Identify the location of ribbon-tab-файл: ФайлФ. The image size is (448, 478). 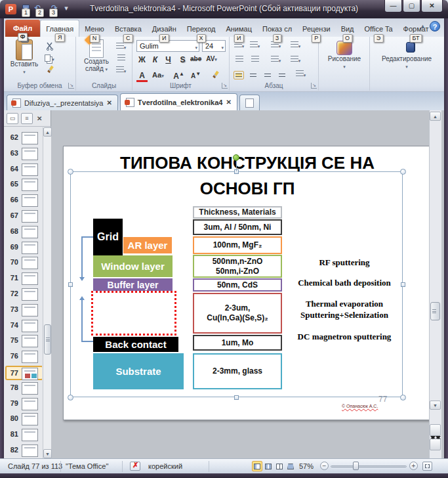
(22, 28).